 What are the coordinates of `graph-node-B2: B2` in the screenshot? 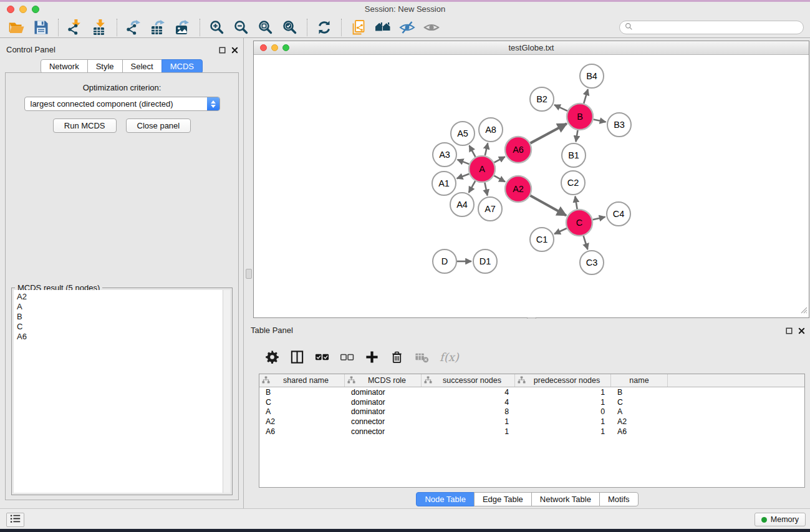 It's located at (542, 99).